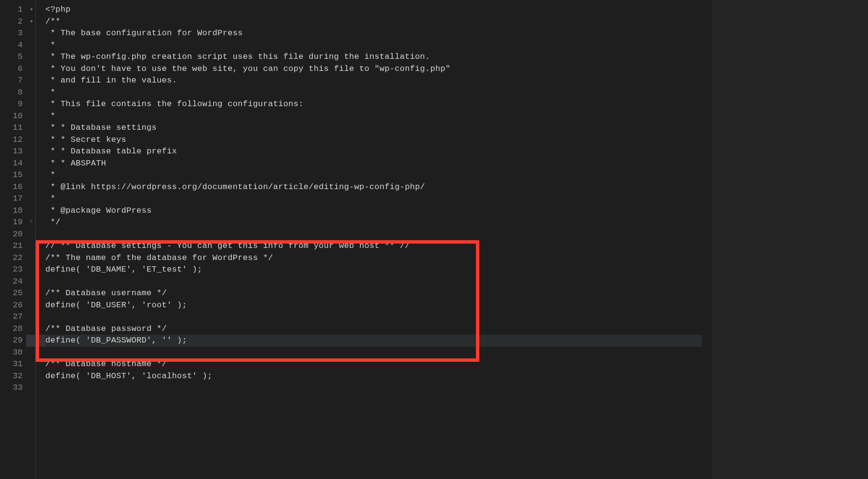 Image resolution: width=868 pixels, height=479 pixels. What do you see at coordinates (374, 69) in the screenshot?
I see `code-line: * You don't have to use the web site, yo…` at bounding box center [374, 69].